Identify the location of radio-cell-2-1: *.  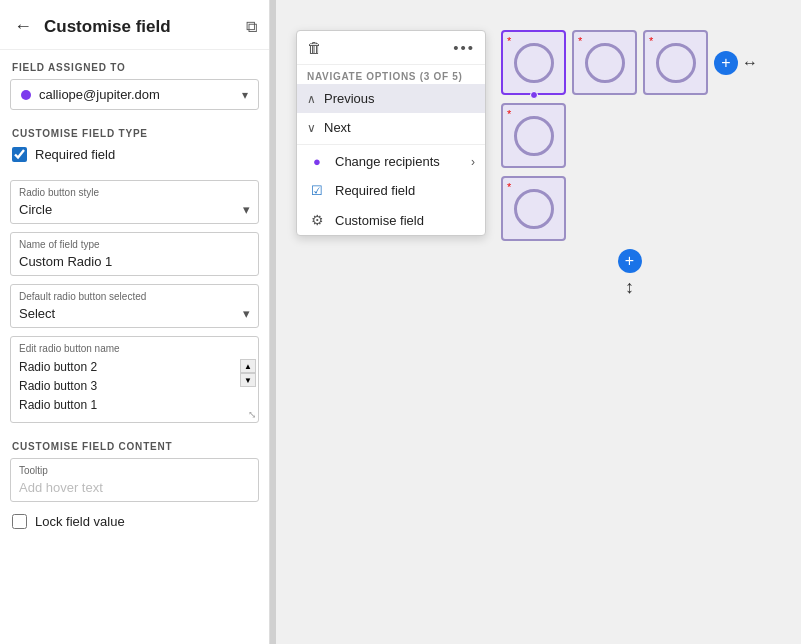
(534, 136).